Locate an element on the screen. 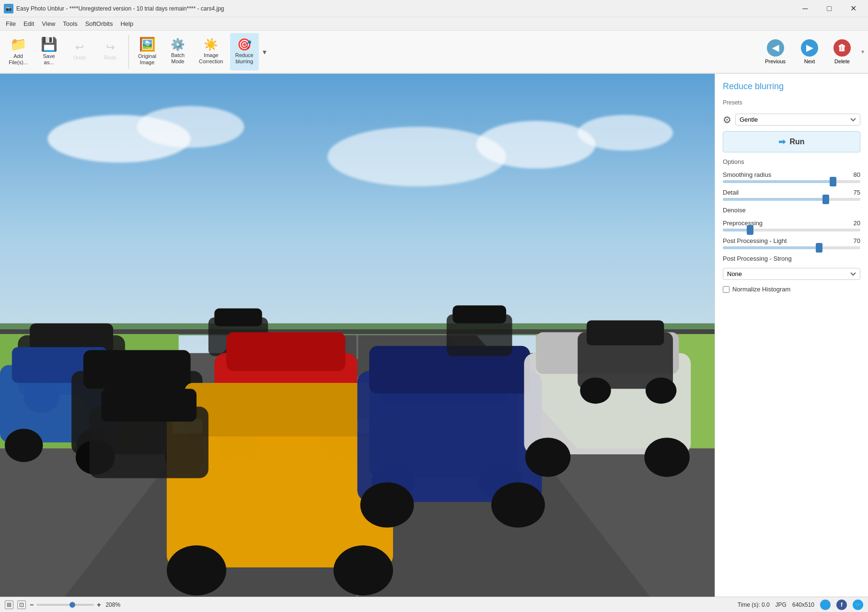  detail-header: Detail 75 is located at coordinates (792, 193).